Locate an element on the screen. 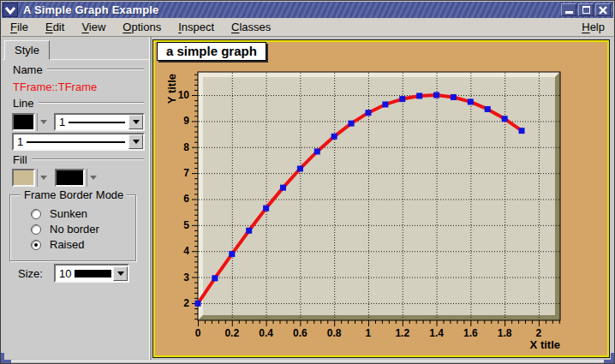 This screenshot has height=364, width=615. tab-style: Style is located at coordinates (27, 50).